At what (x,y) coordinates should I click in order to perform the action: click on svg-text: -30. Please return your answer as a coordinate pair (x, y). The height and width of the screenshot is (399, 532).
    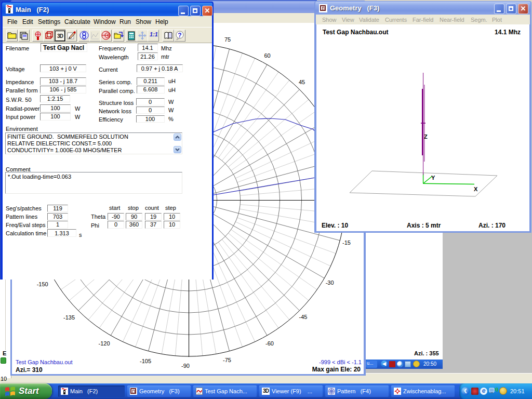
    Looking at the image, I should click on (330, 283).